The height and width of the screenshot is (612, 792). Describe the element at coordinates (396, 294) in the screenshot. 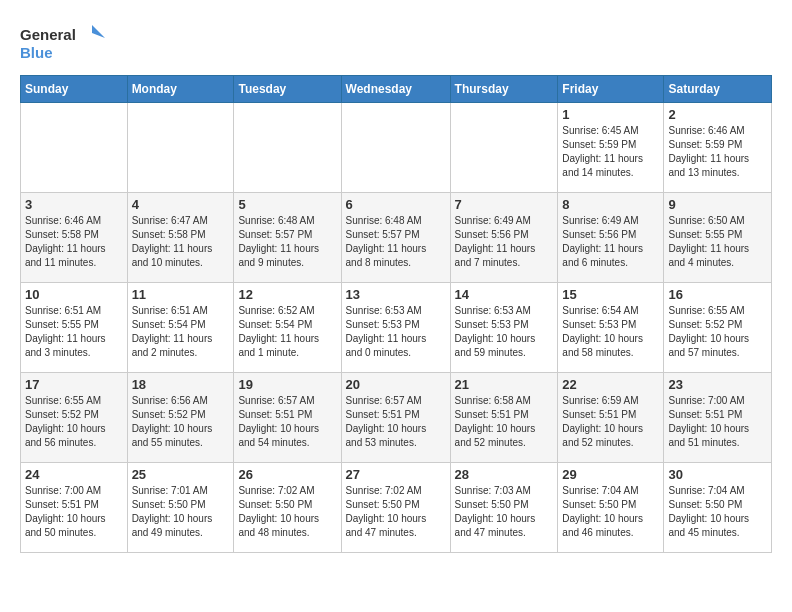

I see `day-number: 13` at that location.